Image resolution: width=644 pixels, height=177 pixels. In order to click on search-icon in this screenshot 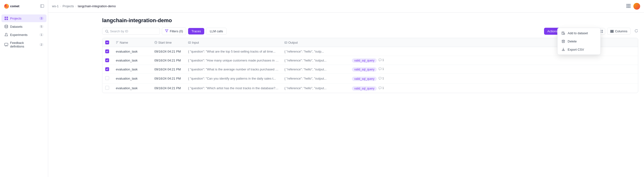, I will do `click(107, 31)`.